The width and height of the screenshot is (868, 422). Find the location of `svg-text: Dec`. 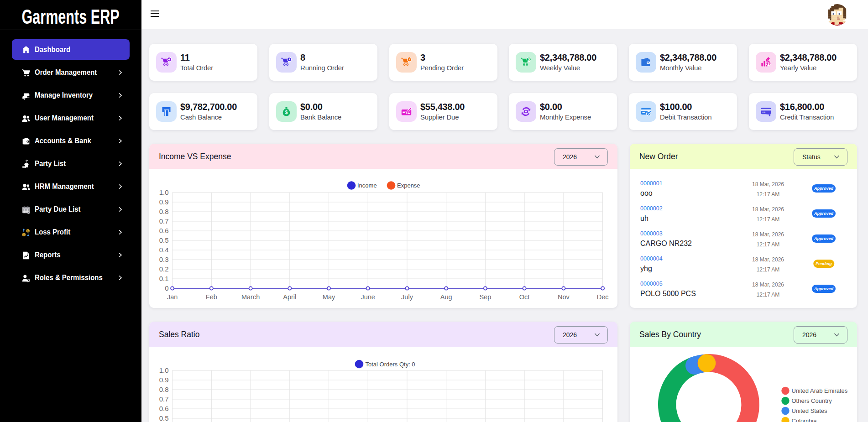

svg-text: Dec is located at coordinates (603, 297).